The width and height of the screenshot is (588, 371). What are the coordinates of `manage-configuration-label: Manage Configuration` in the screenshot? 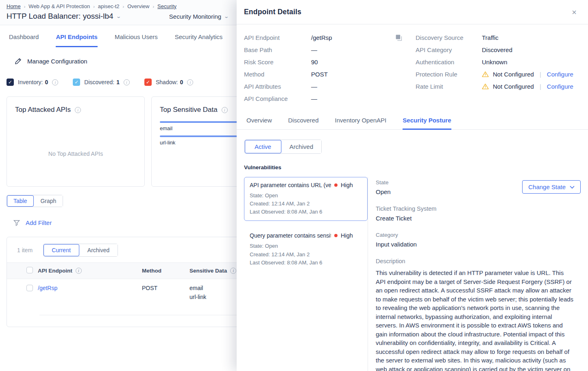 It's located at (57, 61).